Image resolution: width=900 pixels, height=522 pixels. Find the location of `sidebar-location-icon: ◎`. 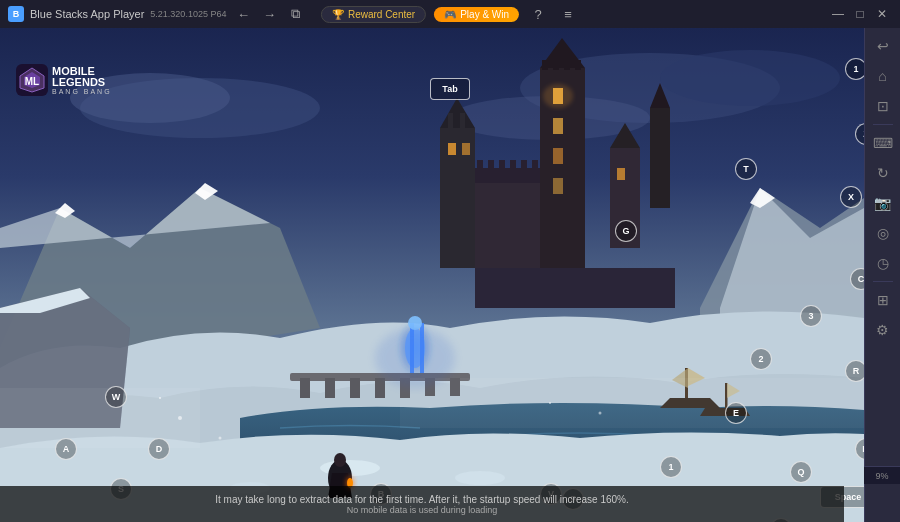

sidebar-location-icon: ◎ is located at coordinates (883, 233).